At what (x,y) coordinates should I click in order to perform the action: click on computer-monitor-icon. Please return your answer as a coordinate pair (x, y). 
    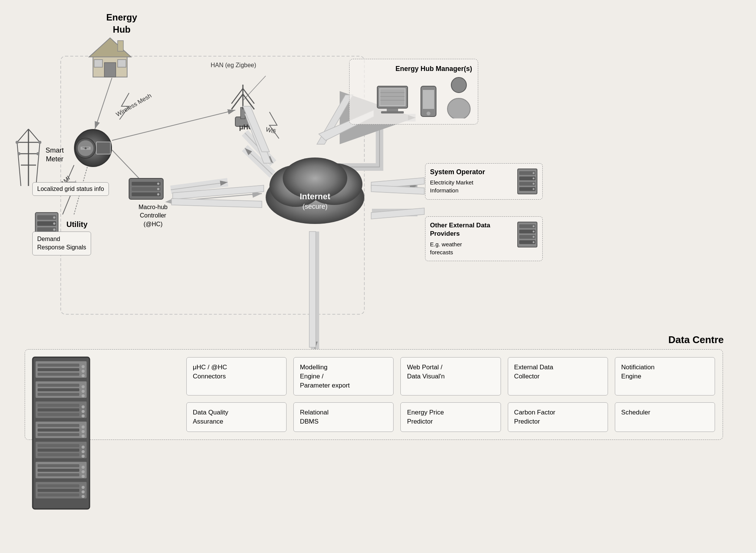
    Looking at the image, I should click on (392, 101).